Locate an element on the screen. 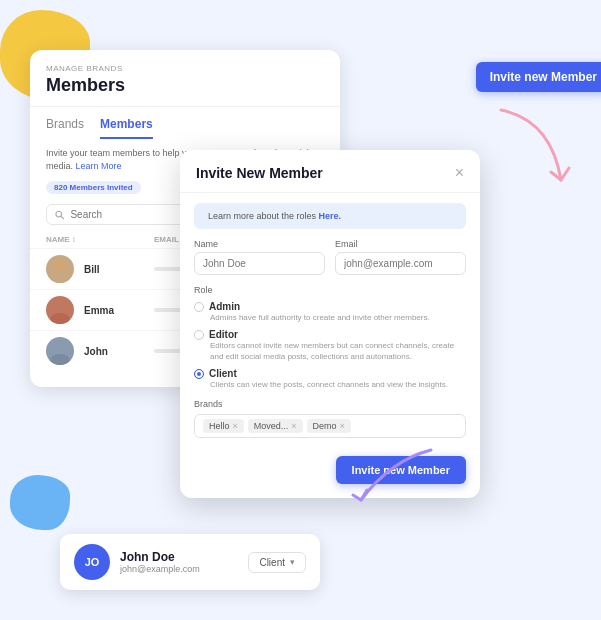 The width and height of the screenshot is (601, 620). member-name-emma: Emma is located at coordinates (114, 310).